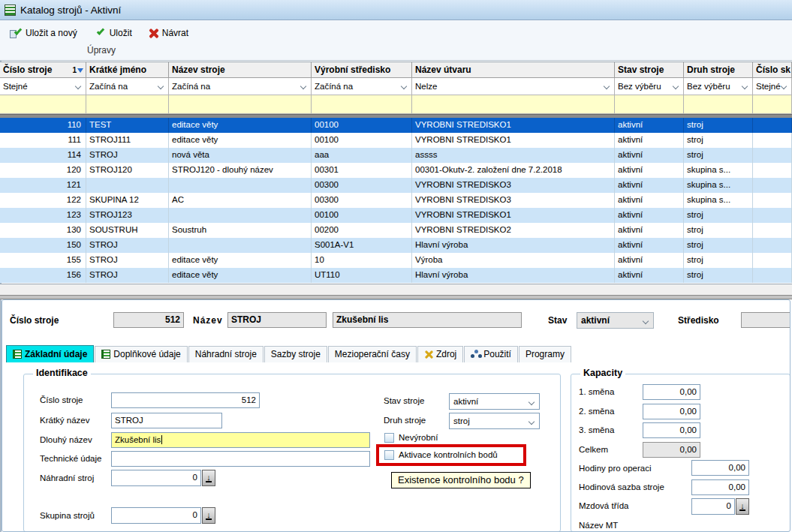 Image resolution: width=792 pixels, height=532 pixels. Describe the element at coordinates (772, 71) in the screenshot. I see `column-header: Číslo sk` at that location.